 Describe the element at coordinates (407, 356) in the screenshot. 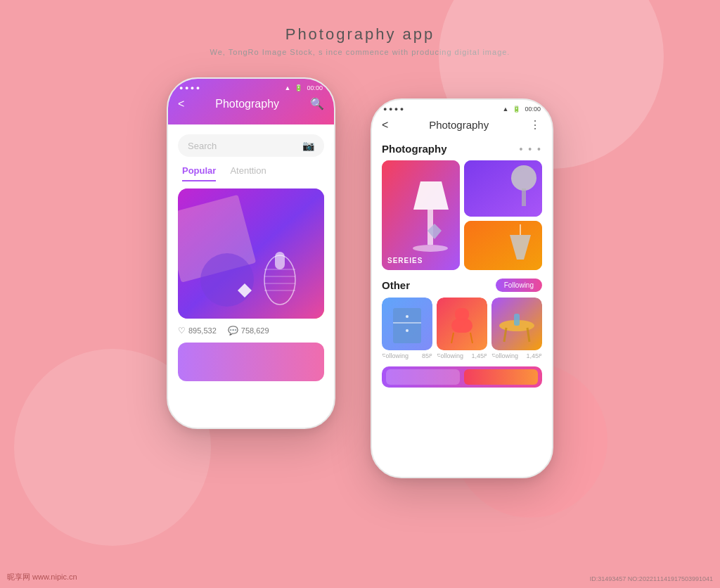

I see `thumb-label-1: Following 858` at that location.